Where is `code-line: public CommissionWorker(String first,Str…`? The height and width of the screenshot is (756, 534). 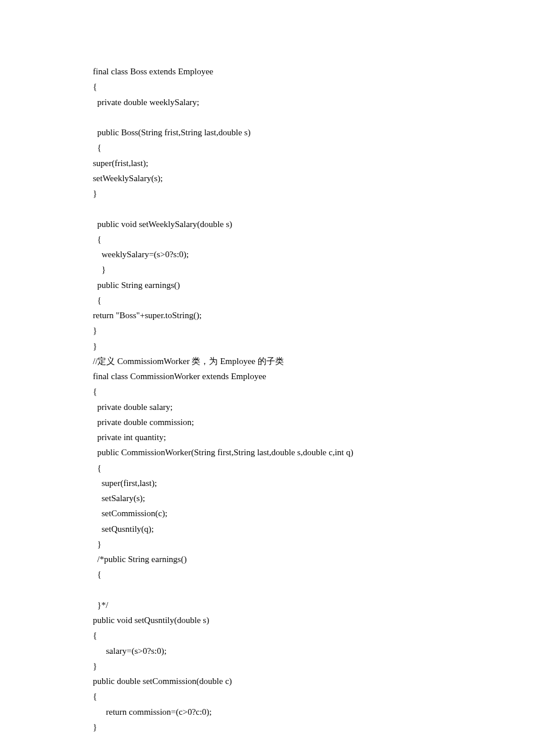
code-line: public CommissionWorker(String first,Str… is located at coordinates (267, 452).